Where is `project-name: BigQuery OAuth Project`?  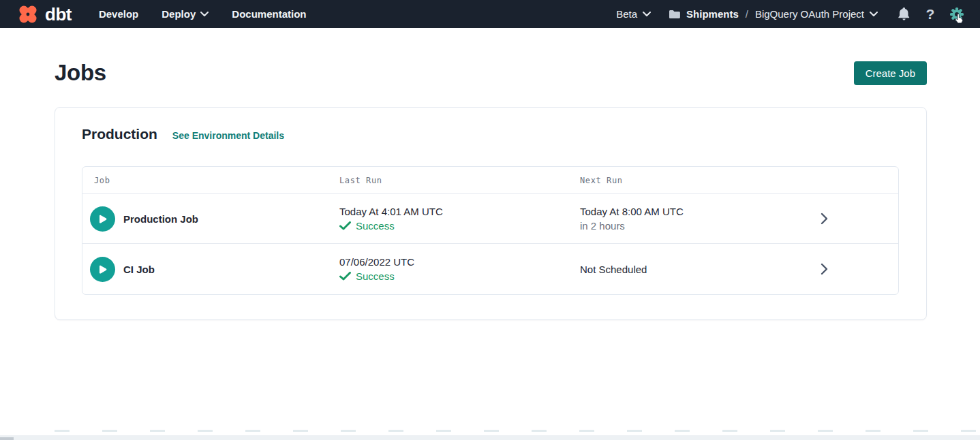
project-name: BigQuery OAuth Project is located at coordinates (816, 14).